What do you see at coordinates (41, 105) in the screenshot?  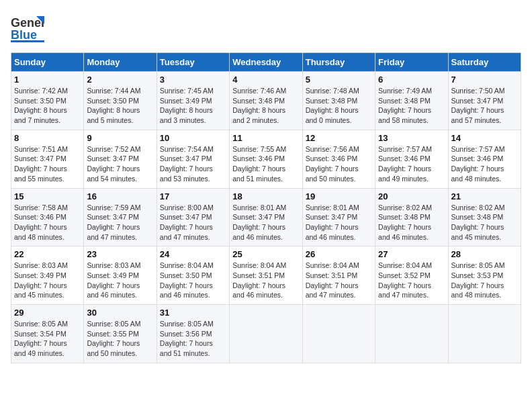 I see `day-info: Sunrise: 7:42 AMSunset: 3:50 PMDaylight:…` at bounding box center [41, 105].